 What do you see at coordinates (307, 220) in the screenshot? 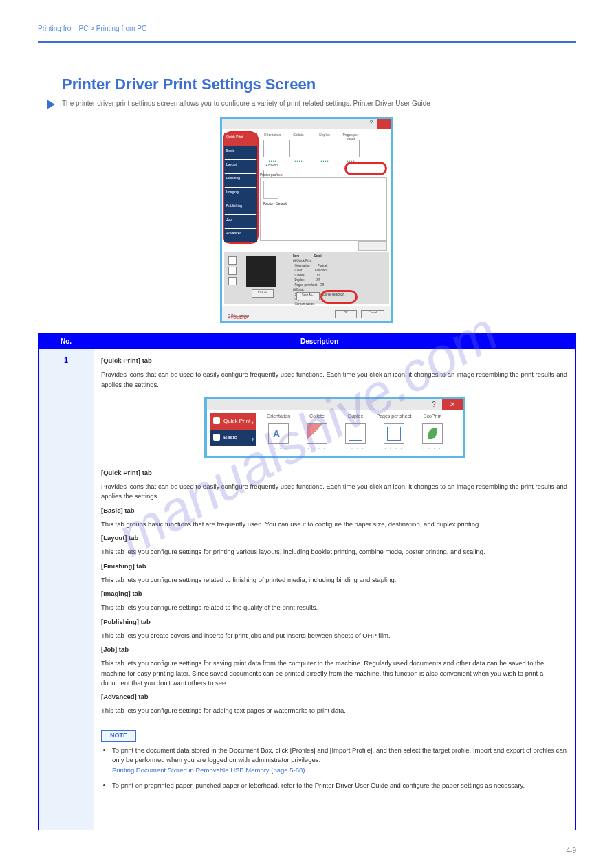
I see `dialog-printing-preferences: ? Quick Print Basic Layout Finishing Ima…` at bounding box center [307, 220].